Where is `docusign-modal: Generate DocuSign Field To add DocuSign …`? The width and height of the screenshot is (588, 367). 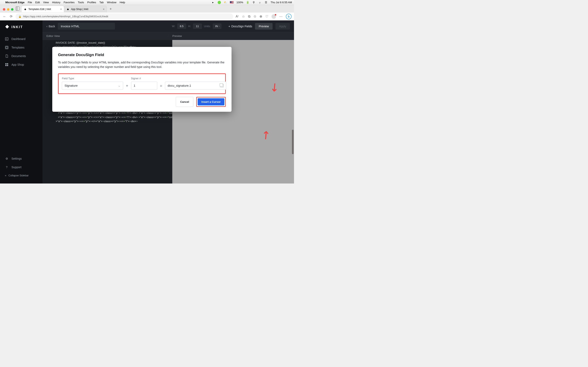
docusign-modal: Generate DocuSign Field To add DocuSign … is located at coordinates (142, 79).